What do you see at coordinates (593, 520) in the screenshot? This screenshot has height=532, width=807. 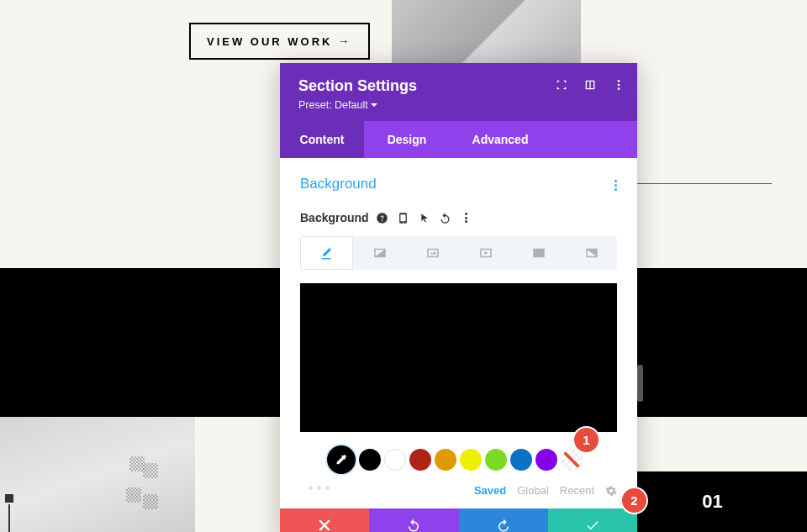 I see `save-button` at bounding box center [593, 520].